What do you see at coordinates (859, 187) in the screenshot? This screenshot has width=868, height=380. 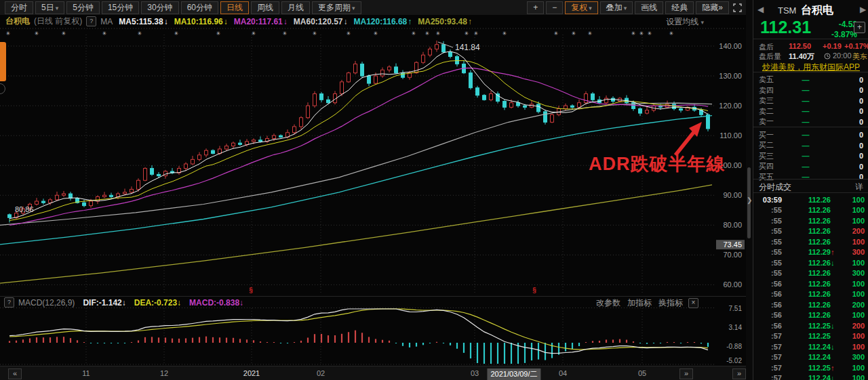 I see `tape-detail-link: 详` at bounding box center [859, 187].